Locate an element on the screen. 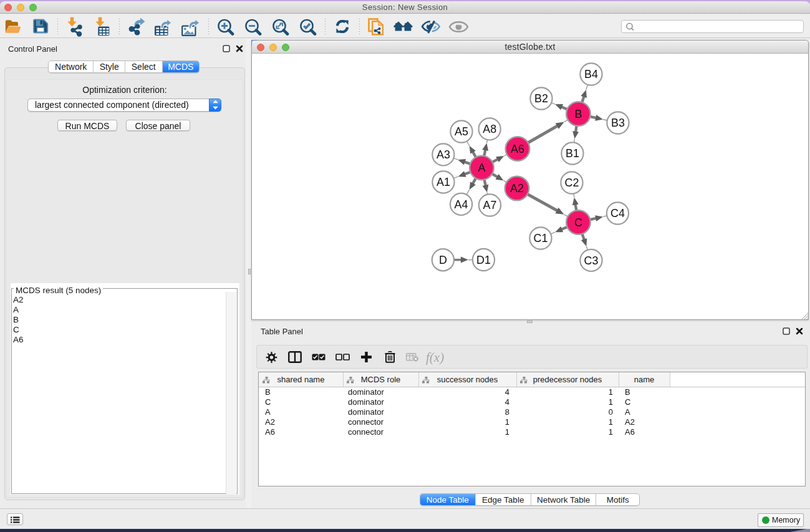  svg-text: A is located at coordinates (481, 168).